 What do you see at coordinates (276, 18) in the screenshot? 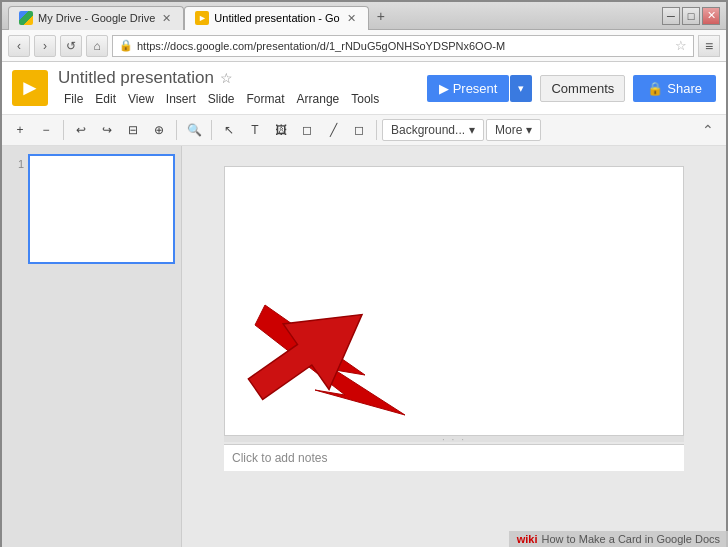
I see `tab-slides: ► Untitled presentation - Go ✕` at bounding box center [276, 18].